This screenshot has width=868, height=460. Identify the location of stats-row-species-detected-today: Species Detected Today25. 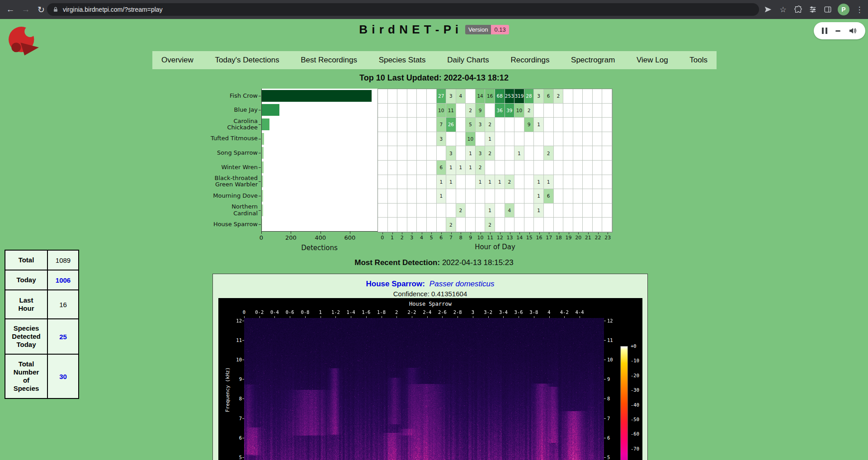
(42, 337).